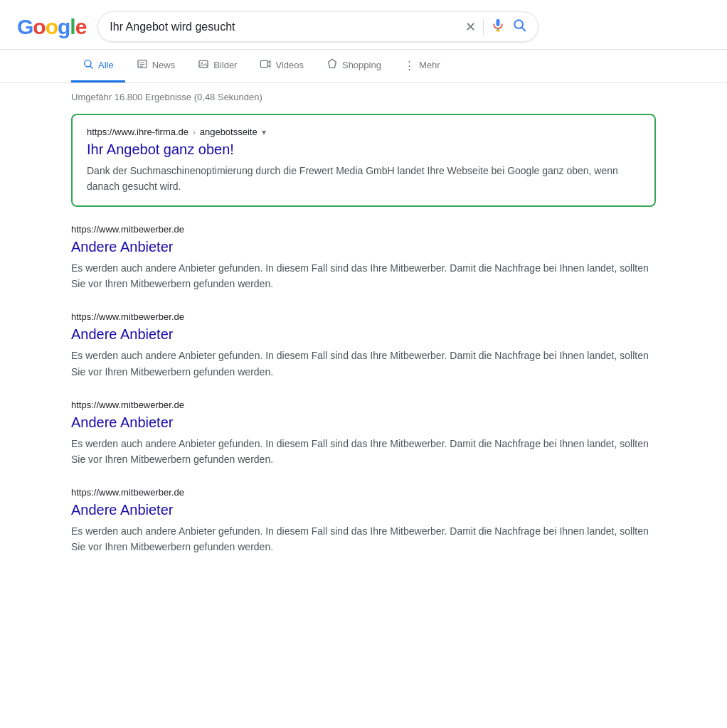  What do you see at coordinates (318, 27) in the screenshot?
I see `search-bar: Ihr Angebot wird gesucht ✕` at bounding box center [318, 27].